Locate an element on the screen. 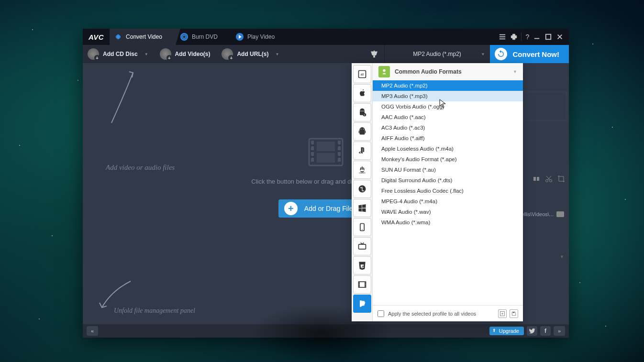 This screenshot has width=644, height=362. category-apple is located at coordinates (362, 93).